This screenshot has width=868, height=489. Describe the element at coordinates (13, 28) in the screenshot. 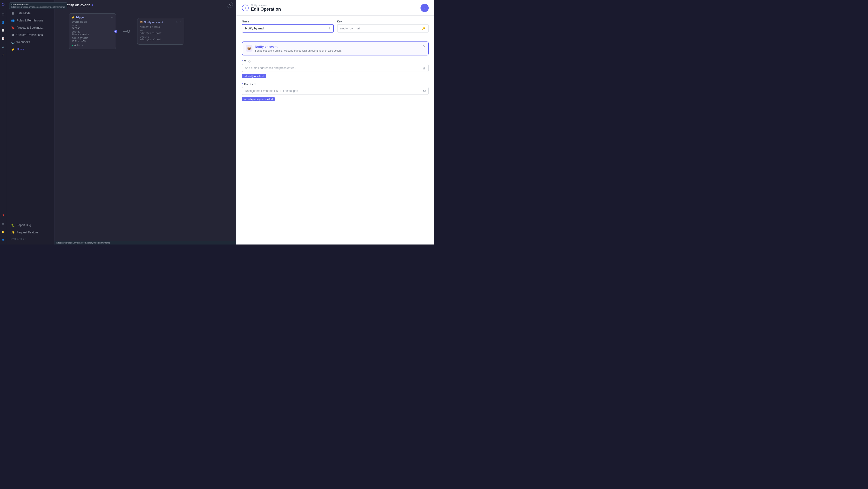

I see `presets-icon: 🔖` at that location.